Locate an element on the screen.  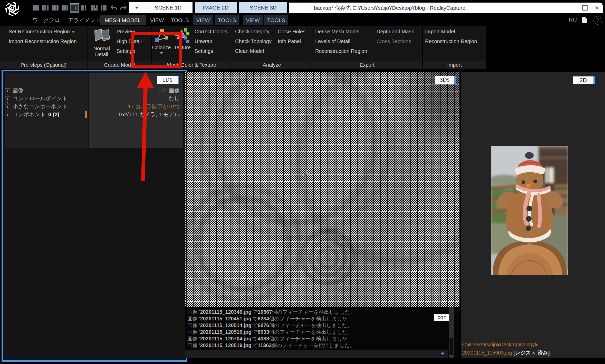
log-line: 画像 '20201115_120346.jpg'で10567個のフィーチャーを検… is located at coordinates (271, 312).